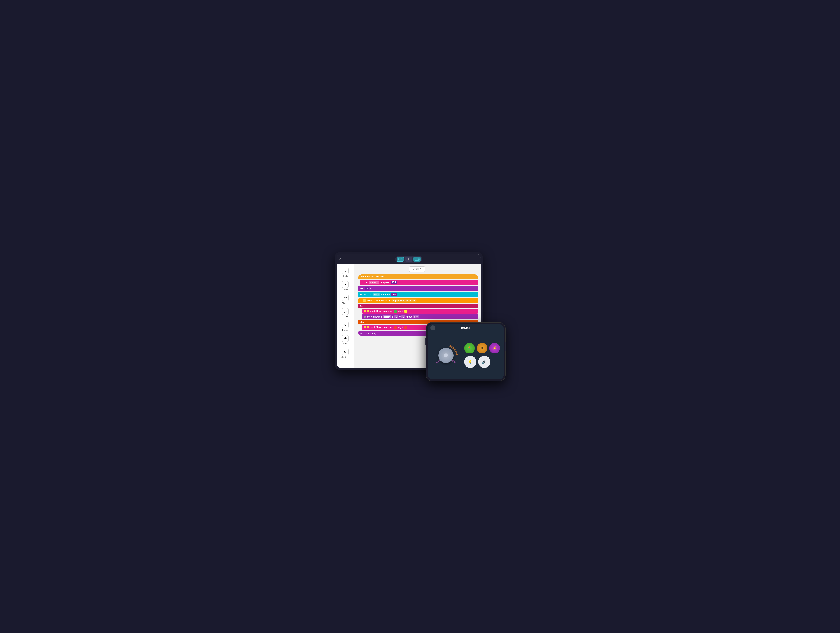 The image size is (840, 633). What do you see at coordinates (466, 328) in the screenshot?
I see `phone-topbar: ‹ Driving` at bounding box center [466, 328].